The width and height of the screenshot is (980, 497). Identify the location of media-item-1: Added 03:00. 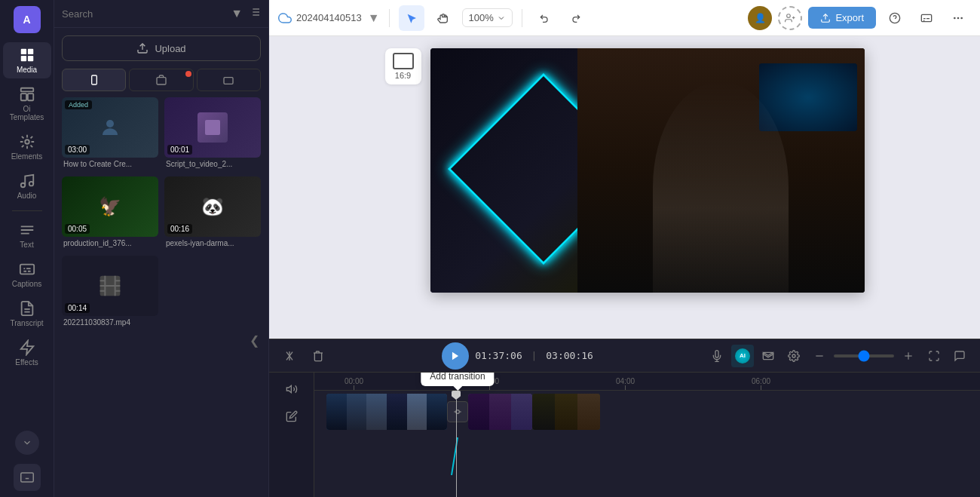
(110, 127).